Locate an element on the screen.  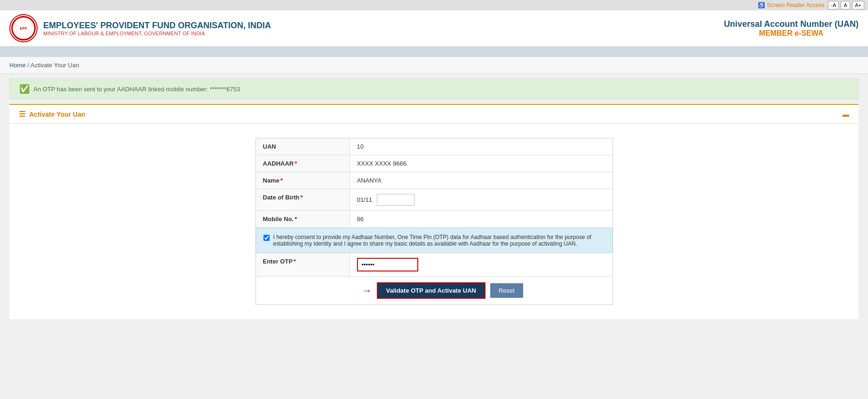
reset-button: Reset is located at coordinates (507, 291).